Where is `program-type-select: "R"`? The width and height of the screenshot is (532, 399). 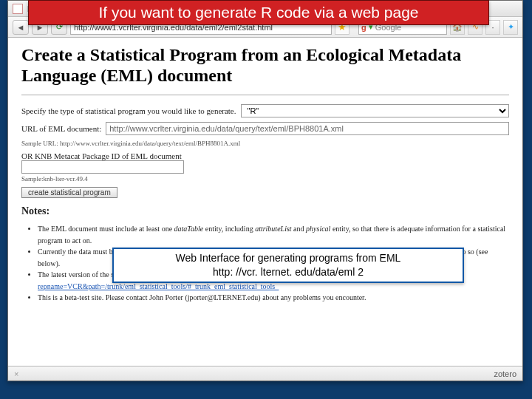
program-type-select: "R" is located at coordinates (375, 111).